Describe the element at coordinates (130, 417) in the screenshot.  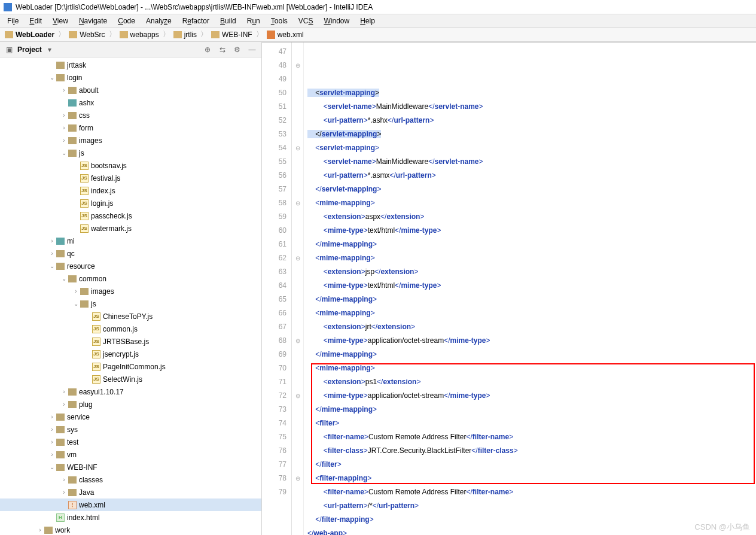
I see `tree-node-service: ›service` at that location.